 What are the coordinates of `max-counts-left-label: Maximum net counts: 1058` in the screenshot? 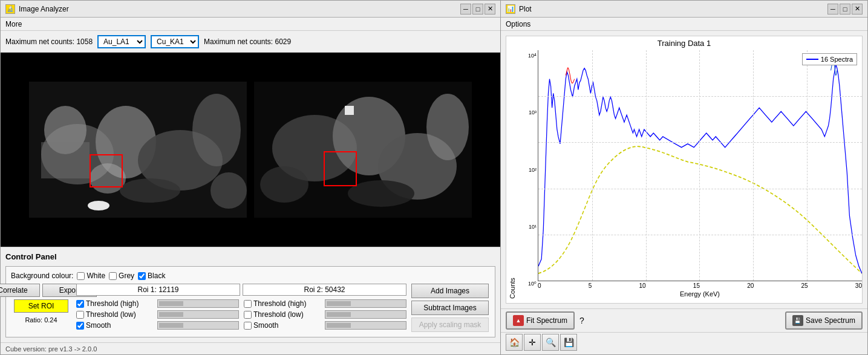 It's located at (49, 42).